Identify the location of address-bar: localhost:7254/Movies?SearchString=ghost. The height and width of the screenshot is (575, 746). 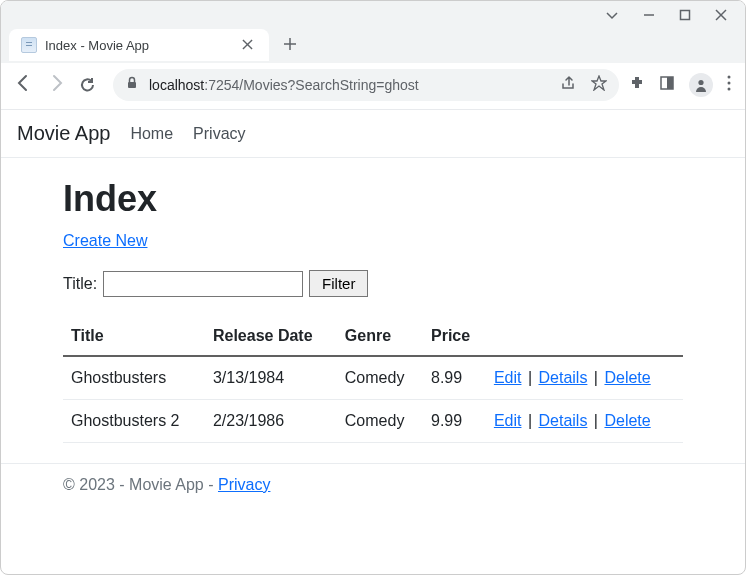
(366, 85).